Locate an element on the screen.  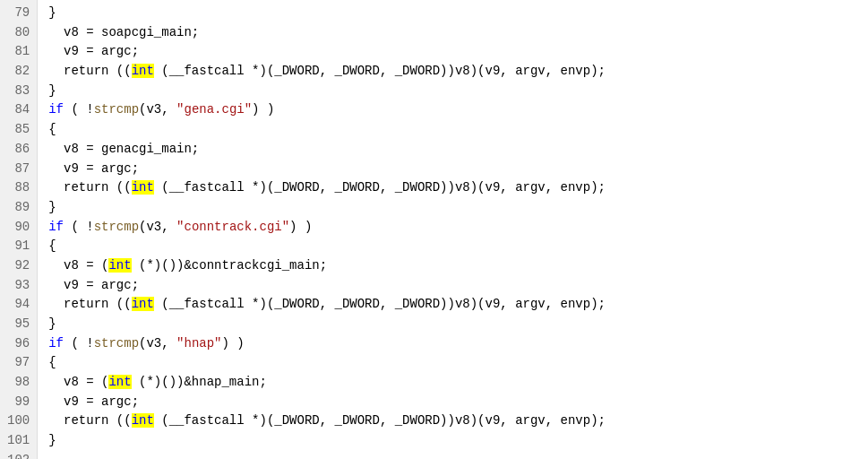
line-number: 93 is located at coordinates (18, 286).